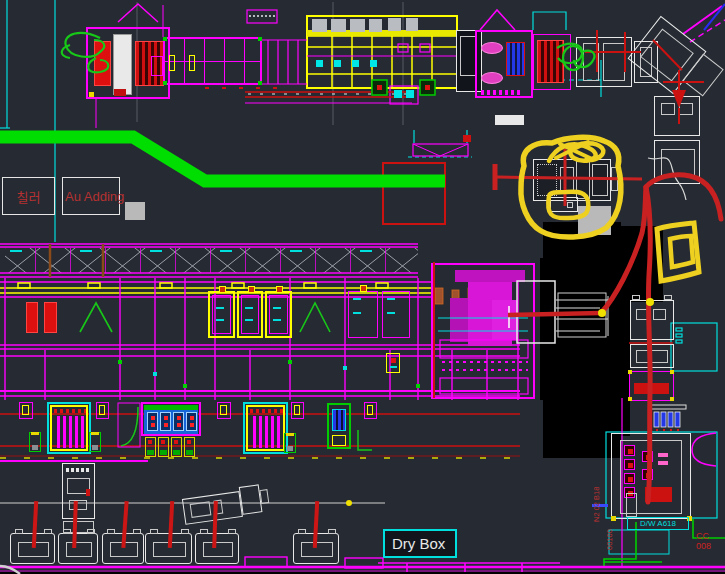  Describe the element at coordinates (644, 77) in the screenshot. I see `train-centerlines` at that location.